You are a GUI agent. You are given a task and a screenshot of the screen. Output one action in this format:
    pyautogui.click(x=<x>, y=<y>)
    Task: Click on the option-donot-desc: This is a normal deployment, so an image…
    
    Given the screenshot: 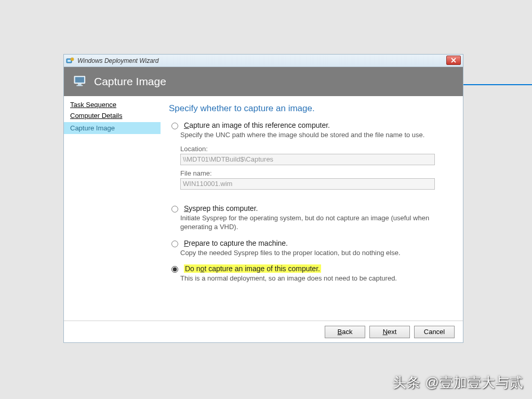 What is the action you would take?
    pyautogui.click(x=316, y=278)
    